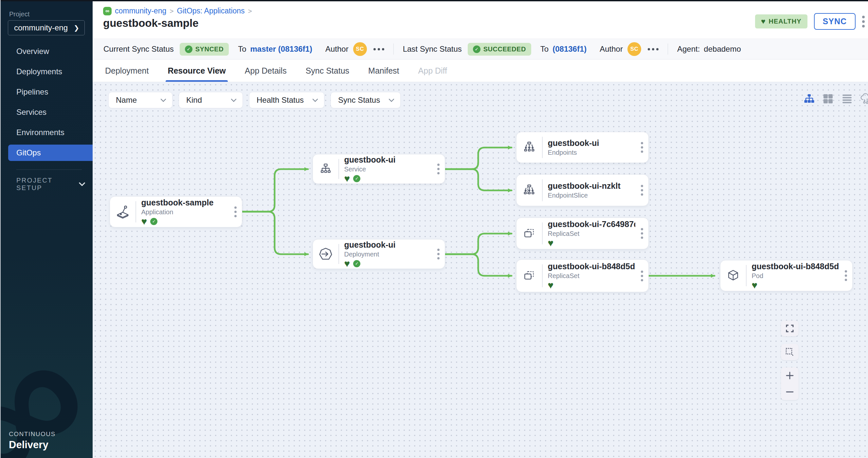 This screenshot has height=458, width=868. What do you see at coordinates (864, 99) in the screenshot?
I see `cluster-view-icon` at bounding box center [864, 99].